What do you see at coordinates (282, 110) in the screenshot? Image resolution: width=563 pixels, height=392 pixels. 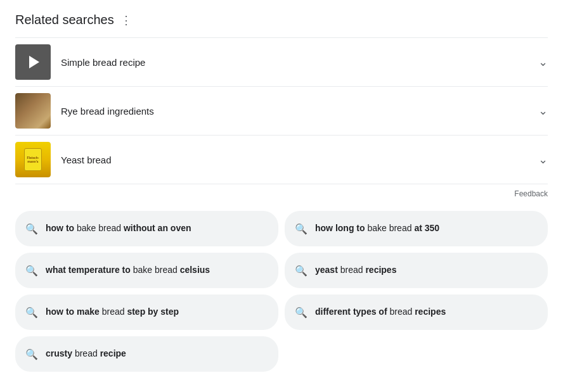 I see `related-item-rye-bread: Rye bread ingredients ⌄` at bounding box center [282, 110].